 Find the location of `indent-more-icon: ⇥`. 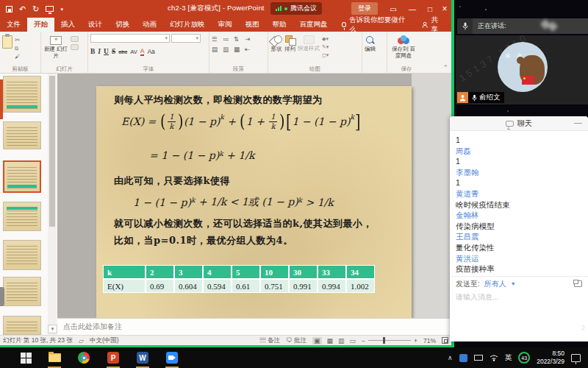

indent-more-icon: ⇥ is located at coordinates (250, 40).